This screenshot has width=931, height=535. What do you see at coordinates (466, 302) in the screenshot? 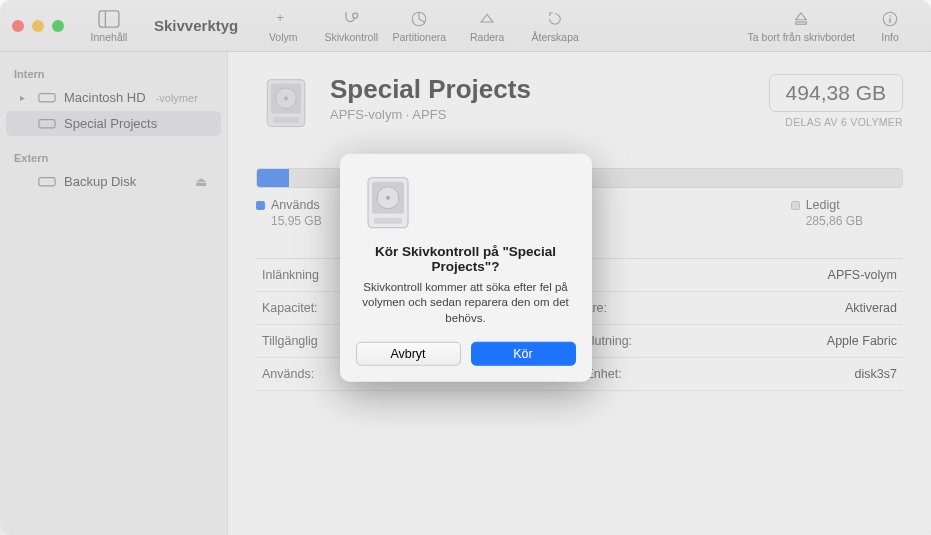
I see `dialog-body: Skivkontroll kommer att söka efter fel p…` at bounding box center [466, 302].